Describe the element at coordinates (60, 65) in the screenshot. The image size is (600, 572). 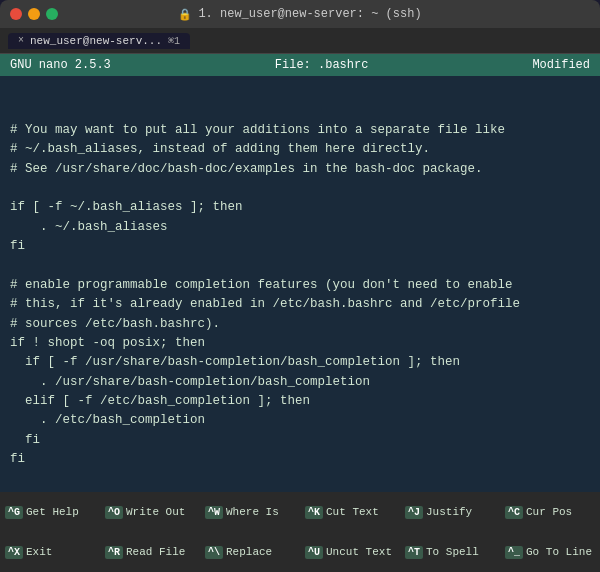
I see `nano-version: GNU nano 2.5.3` at that location.